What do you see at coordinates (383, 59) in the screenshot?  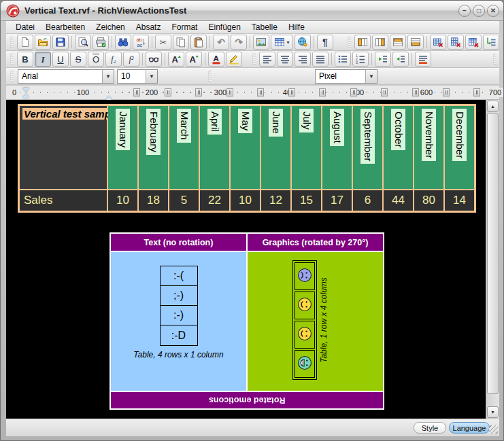 I see `decrease-indent-button` at bounding box center [383, 59].